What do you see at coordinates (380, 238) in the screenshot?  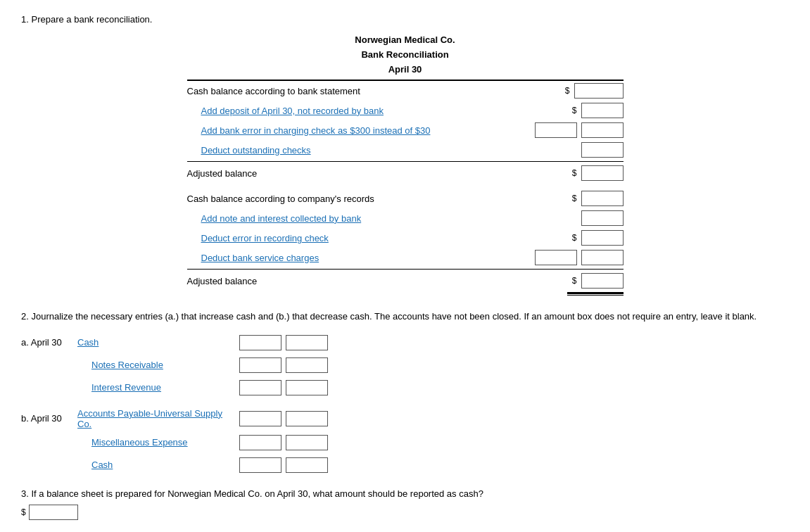 I see `deduct-error-label: Deduct error in recording check` at bounding box center [380, 238].